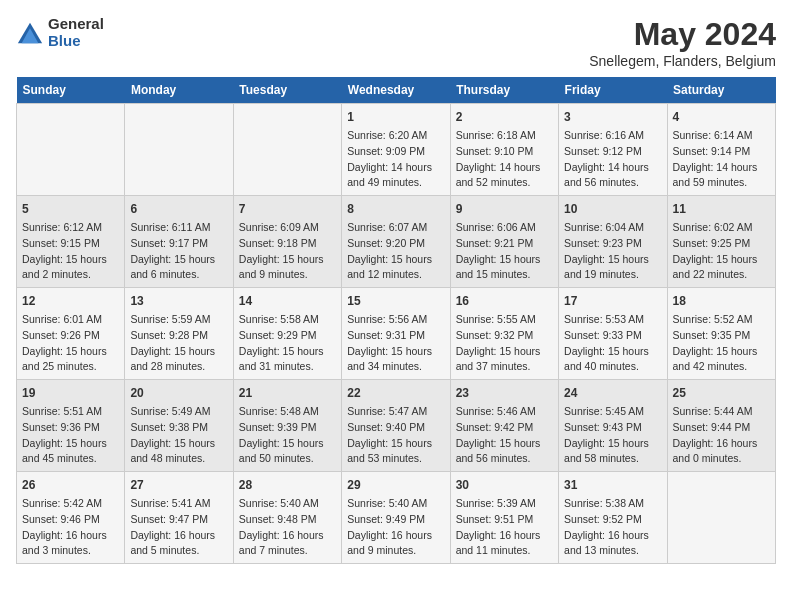 This screenshot has height=612, width=792. What do you see at coordinates (504, 320) in the screenshot?
I see `day-info: Sunrise: 5:55 AM` at bounding box center [504, 320].